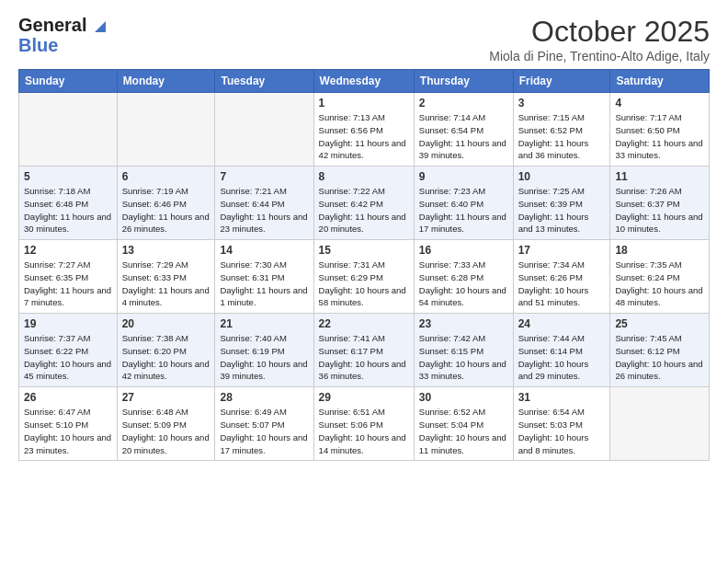 The height and width of the screenshot is (563, 728). I want to click on day-info-w2-d6: Sunrise: 7:35 AM Sunset: 6:24 PM Dayligh…, so click(660, 283).